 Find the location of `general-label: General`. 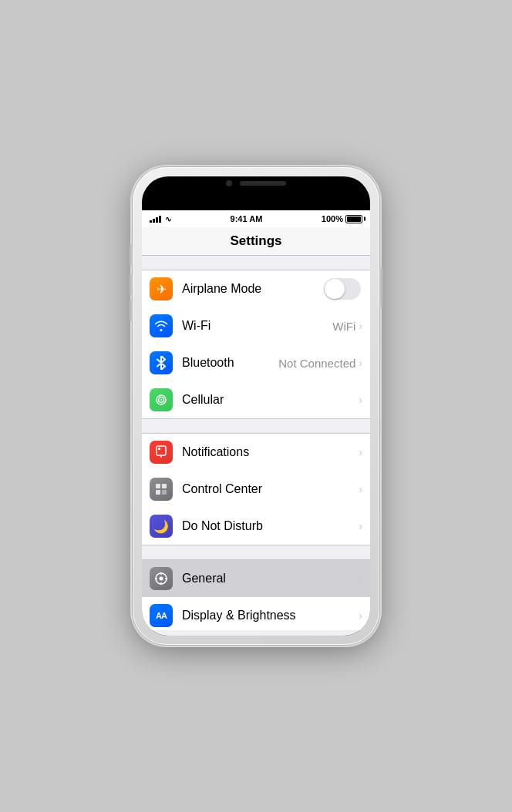

general-label: General is located at coordinates (270, 579).